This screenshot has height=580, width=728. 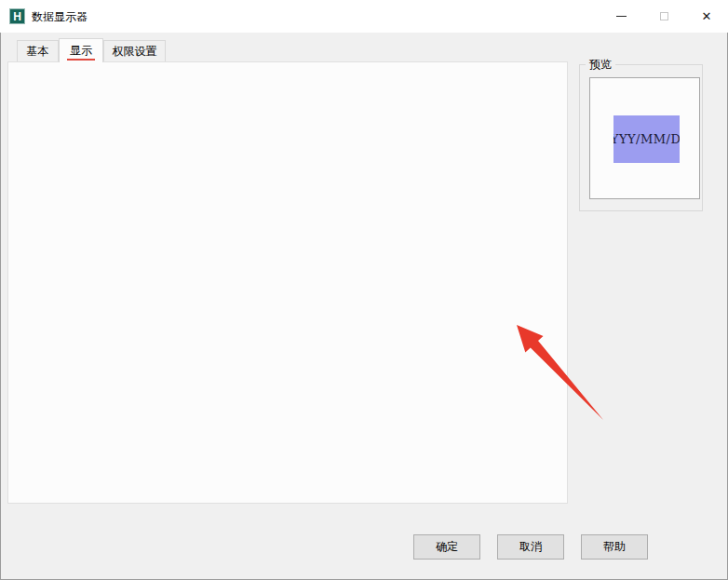 I want to click on ok-button: 确定, so click(x=447, y=547).